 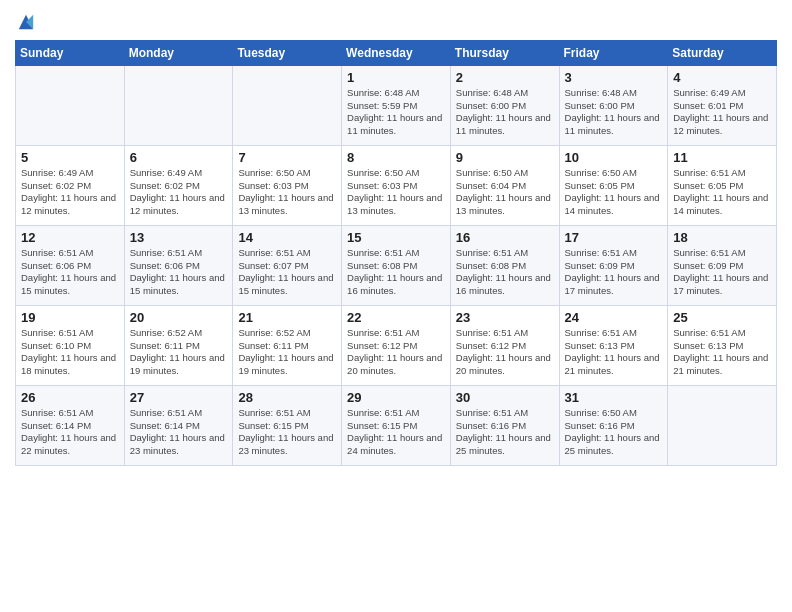 What do you see at coordinates (722, 265) in the screenshot?
I see `calendar-cell: 18Sunrise: 6:51 AM Sunset: 6:09 PM Dayli…` at bounding box center [722, 265].